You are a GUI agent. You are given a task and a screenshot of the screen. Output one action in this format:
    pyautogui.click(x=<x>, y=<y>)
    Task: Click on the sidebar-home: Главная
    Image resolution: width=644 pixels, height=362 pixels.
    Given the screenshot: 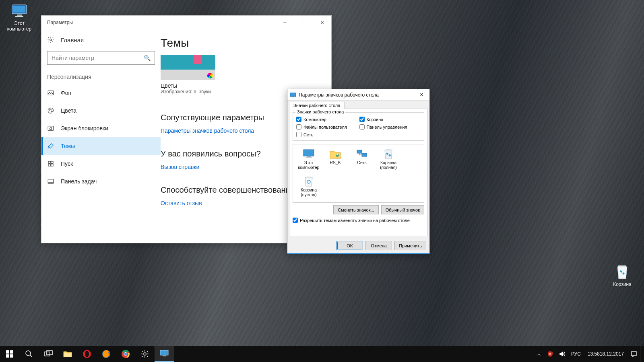 What is the action you would take?
    pyautogui.click(x=101, y=40)
    